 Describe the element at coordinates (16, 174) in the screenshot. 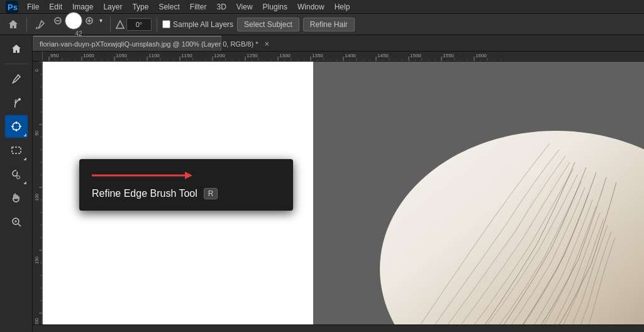

I see `tool-lasso` at that location.